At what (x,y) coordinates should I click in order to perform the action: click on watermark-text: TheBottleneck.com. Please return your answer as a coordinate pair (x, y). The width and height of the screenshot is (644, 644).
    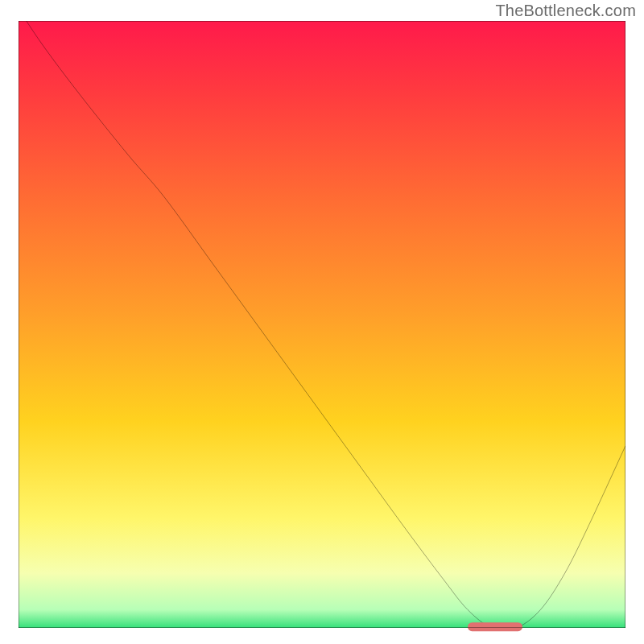
    Looking at the image, I should click on (565, 11).